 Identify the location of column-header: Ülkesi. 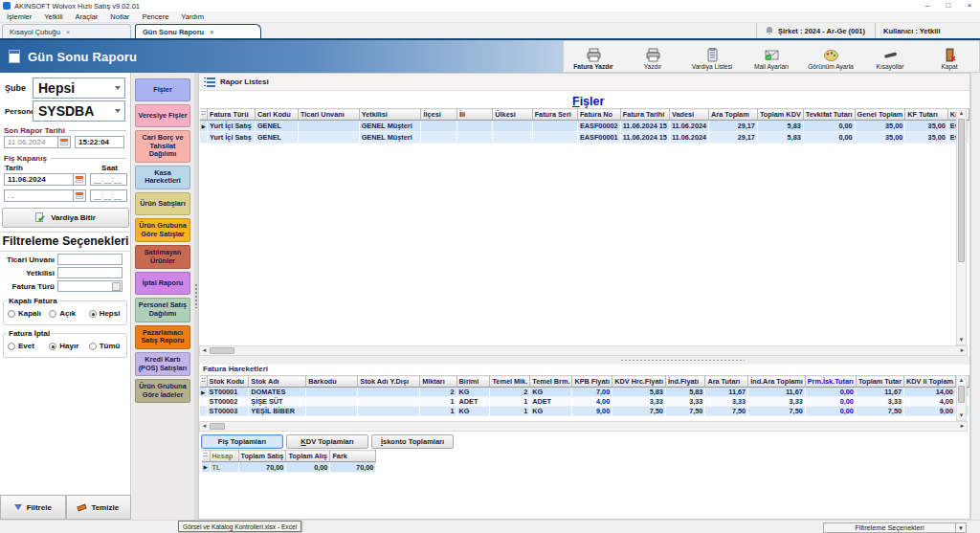
(513, 115).